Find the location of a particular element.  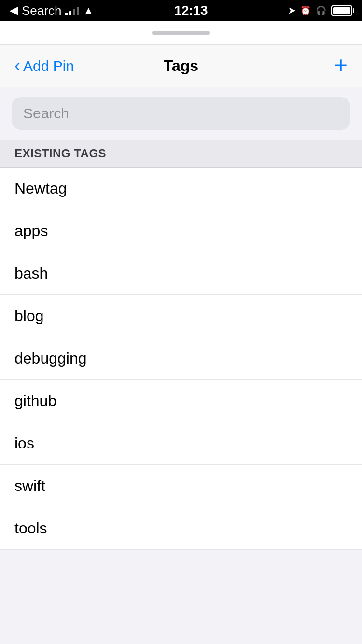

back-button: ‹ Add Pin is located at coordinates (44, 66).